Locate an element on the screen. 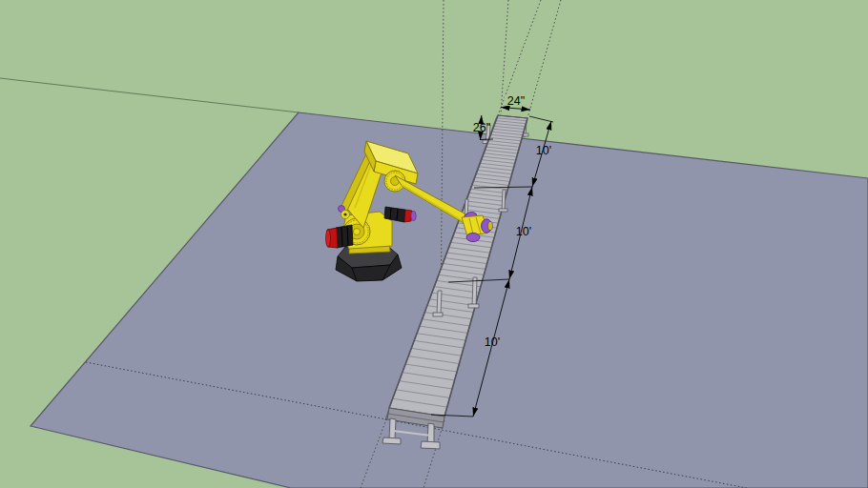  conveyor-width-label: 24" is located at coordinates (516, 101).